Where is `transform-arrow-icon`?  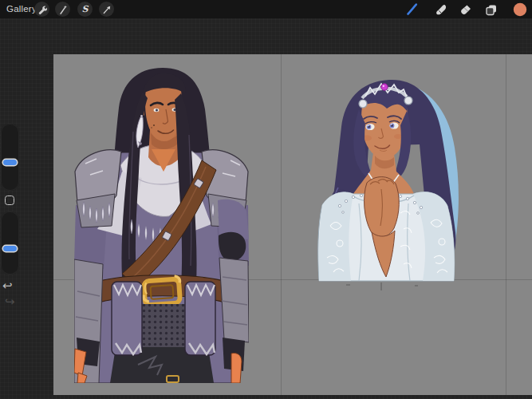 transform-arrow-icon is located at coordinates (107, 10).